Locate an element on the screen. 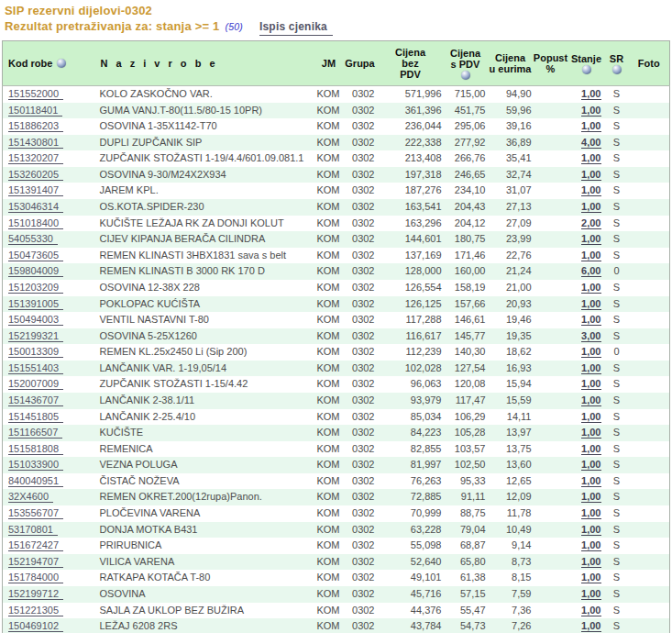 This screenshot has height=633, width=672. part-code-link: 151166507 is located at coordinates (35, 433).